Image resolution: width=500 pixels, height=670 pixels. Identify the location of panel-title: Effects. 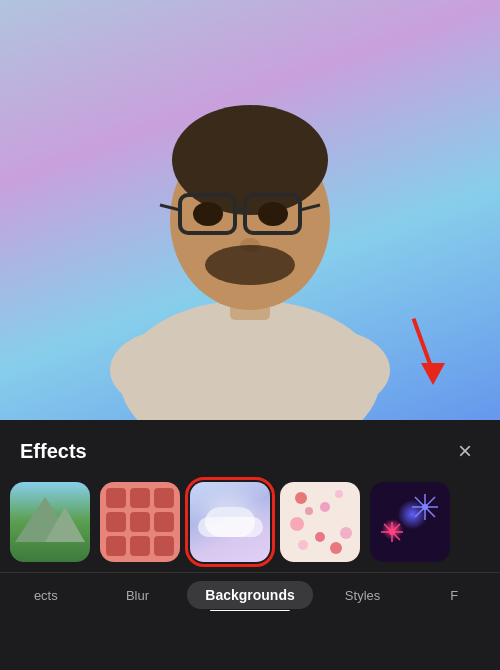
(54, 452).